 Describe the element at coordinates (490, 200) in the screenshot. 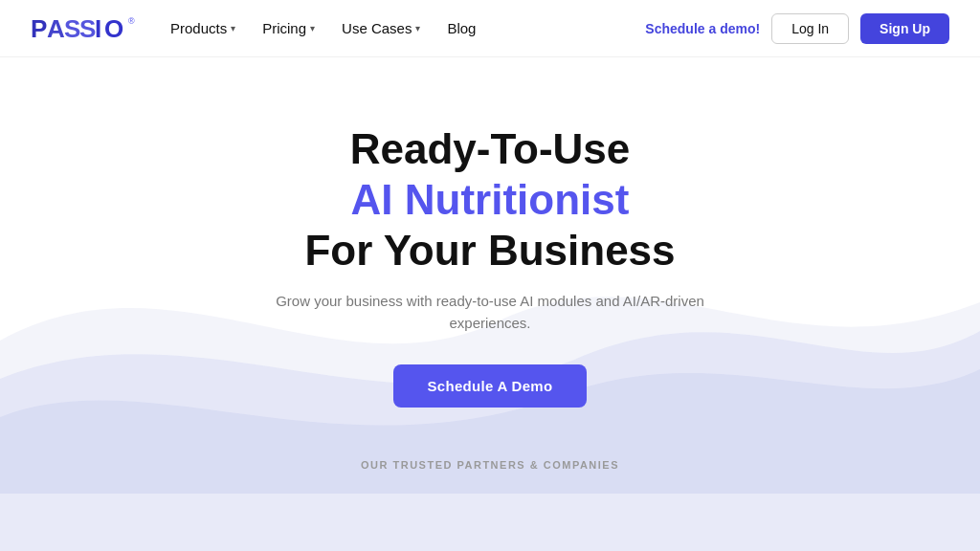

I see `hero-title: Ready-To-Use AI Nutritionist For Your Bu…` at that location.